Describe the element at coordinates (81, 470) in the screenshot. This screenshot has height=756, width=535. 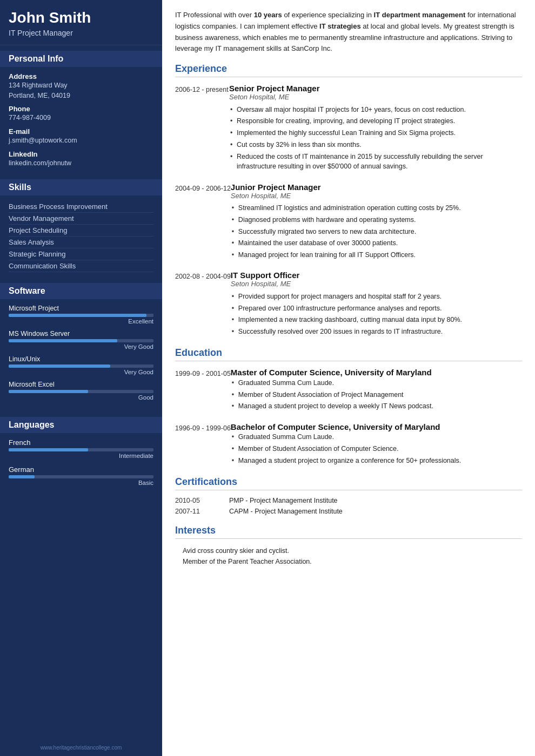
I see `language-name: German` at that location.